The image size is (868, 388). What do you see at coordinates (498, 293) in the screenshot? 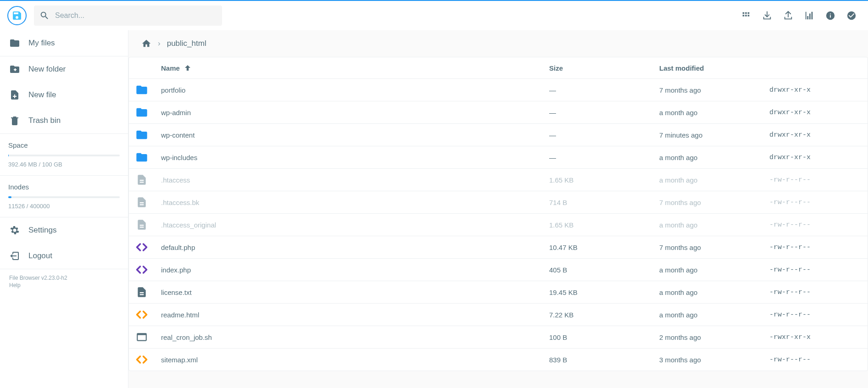
I see `table-row: license.txt19.45 KBa month ago-rw-r--r--` at bounding box center [498, 293].